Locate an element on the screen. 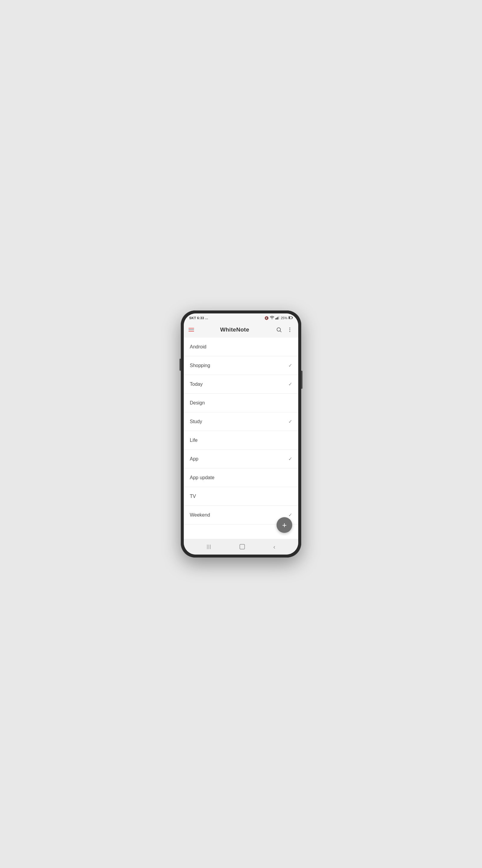 The height and width of the screenshot is (868, 482). hamburger-menu-button is located at coordinates (191, 330).